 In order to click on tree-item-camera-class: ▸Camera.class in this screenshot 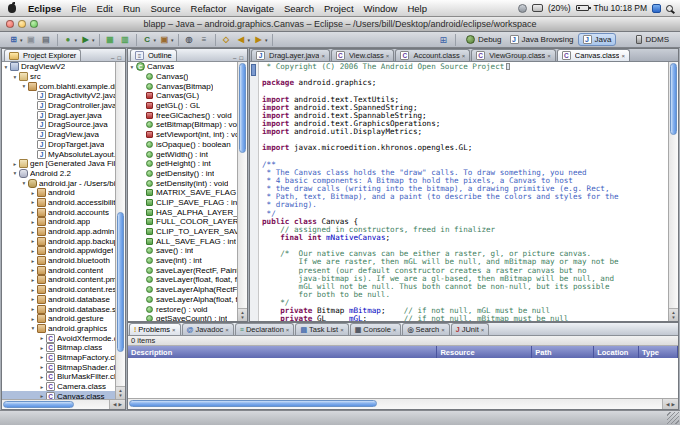, I will do `click(58, 387)`.